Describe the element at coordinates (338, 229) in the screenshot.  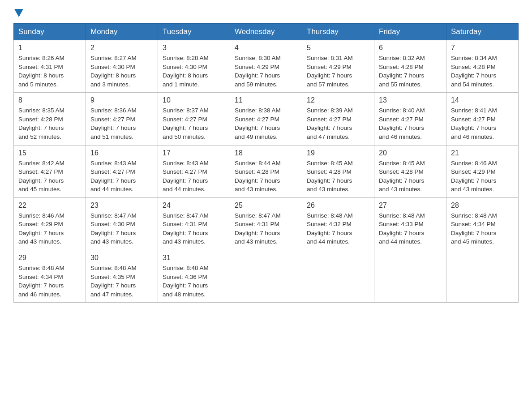
I see `day-info: Sunrise: 8:48 AMSunset: 4:32 PMDaylight:…` at that location.